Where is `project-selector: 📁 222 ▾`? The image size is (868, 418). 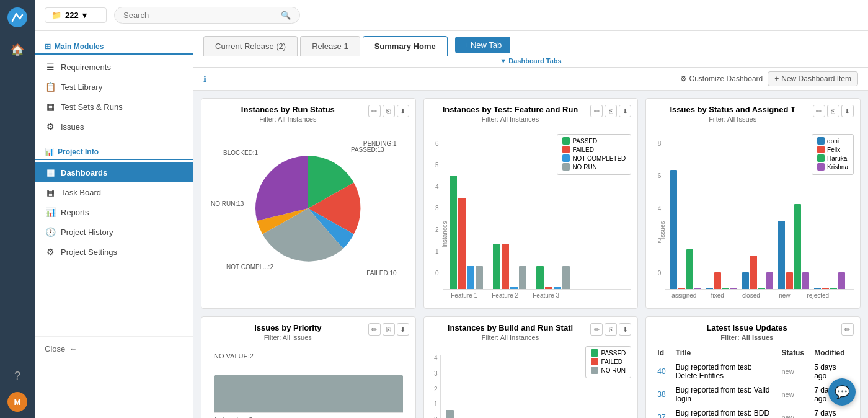
project-selector: 📁 222 ▾ is located at coordinates (76, 15).